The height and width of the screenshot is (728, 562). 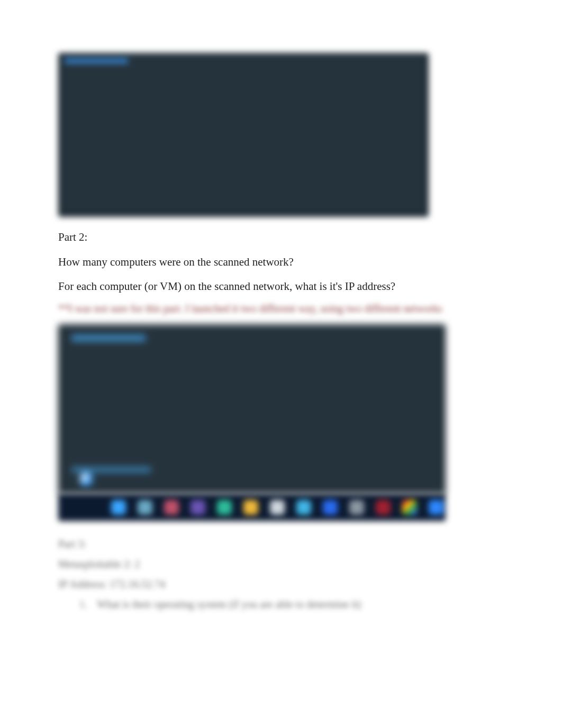 I want to click on part-2-heading: Part 2:, so click(x=281, y=237).